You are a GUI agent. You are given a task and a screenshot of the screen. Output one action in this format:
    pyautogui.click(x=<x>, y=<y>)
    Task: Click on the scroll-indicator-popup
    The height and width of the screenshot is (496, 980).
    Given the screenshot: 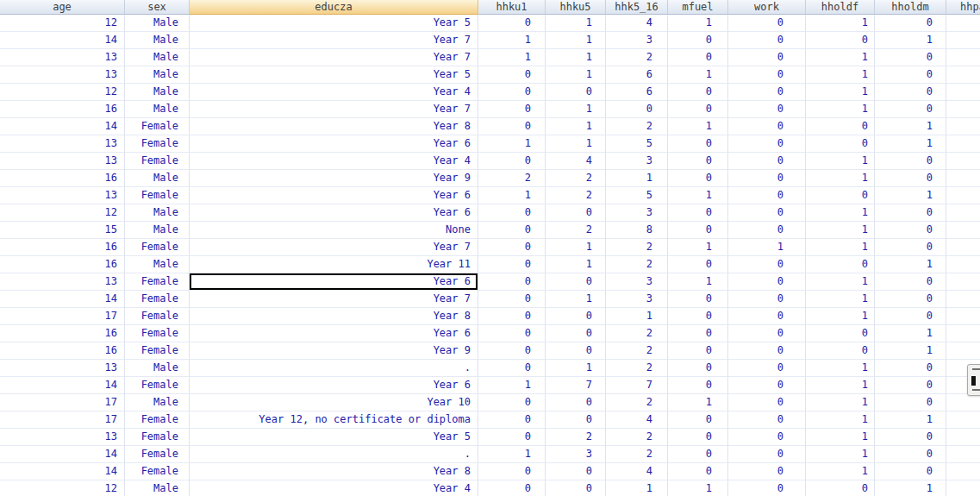 What is the action you would take?
    pyautogui.click(x=974, y=380)
    